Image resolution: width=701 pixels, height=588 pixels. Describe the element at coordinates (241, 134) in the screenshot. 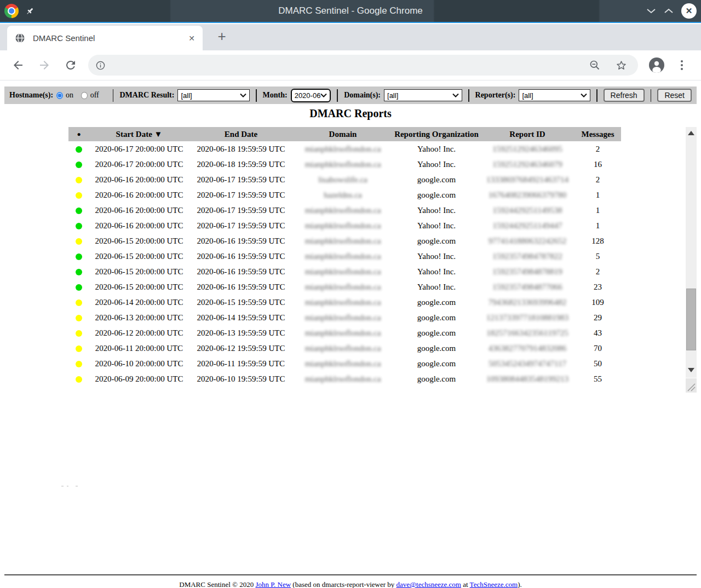

I see `header-end-date: End Date` at that location.